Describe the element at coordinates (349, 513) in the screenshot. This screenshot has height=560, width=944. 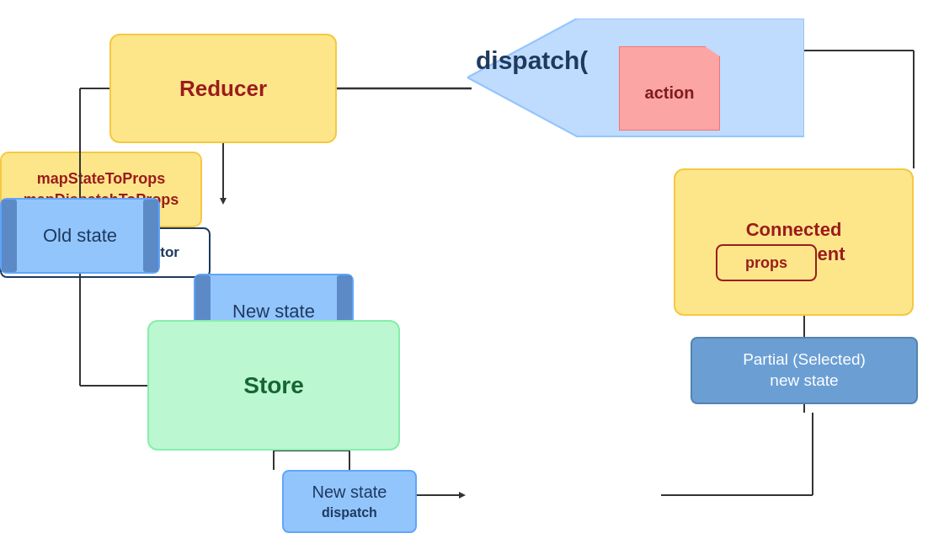
I see `new-state-dispatch-label: dispatch` at that location.